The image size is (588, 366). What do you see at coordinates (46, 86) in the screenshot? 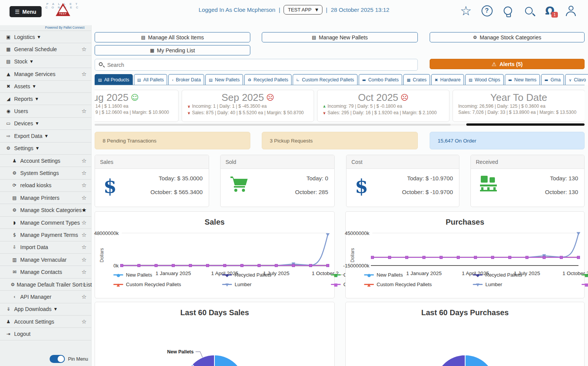
I see `sidebar-item-assets: ✖Assets▼` at bounding box center [46, 86].